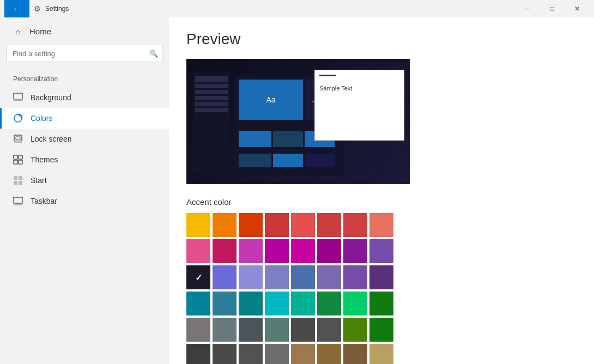  Describe the element at coordinates (552, 9) in the screenshot. I see `restore-button: □` at that location.